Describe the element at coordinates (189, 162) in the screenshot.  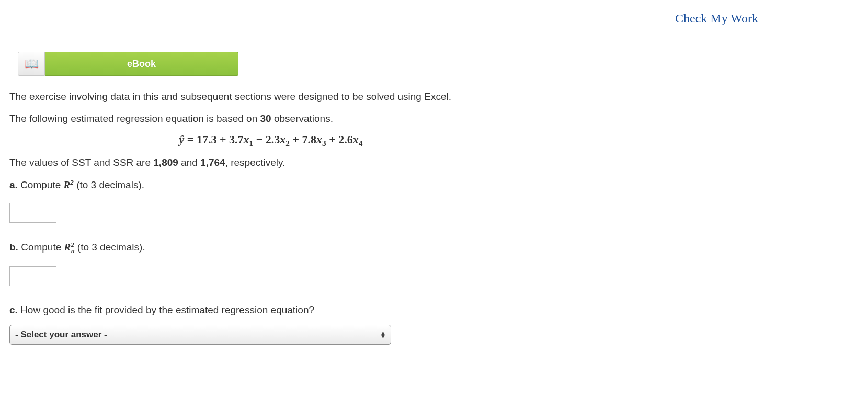
I see `sst-mid: and` at that location.